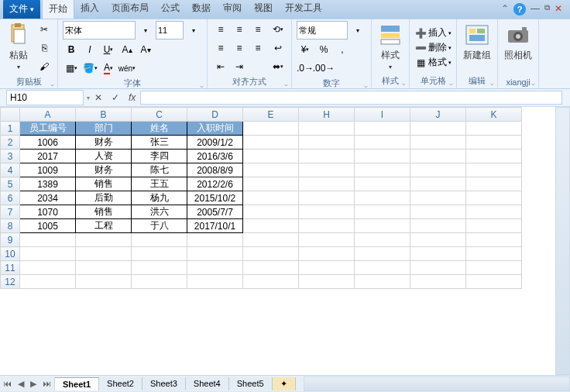 This screenshot has height=392, width=570. Describe the element at coordinates (258, 29) in the screenshot. I see `align-bottom-icon: ≡` at that location.